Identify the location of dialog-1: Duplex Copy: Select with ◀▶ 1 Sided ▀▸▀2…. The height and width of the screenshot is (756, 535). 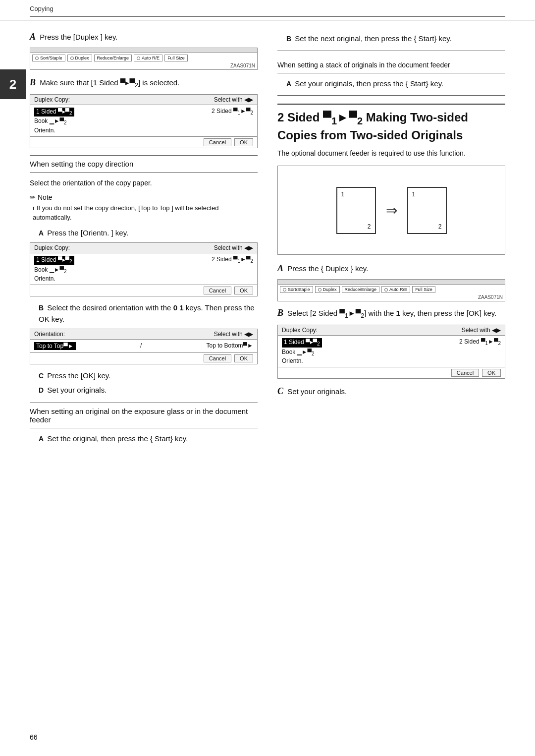
(144, 121).